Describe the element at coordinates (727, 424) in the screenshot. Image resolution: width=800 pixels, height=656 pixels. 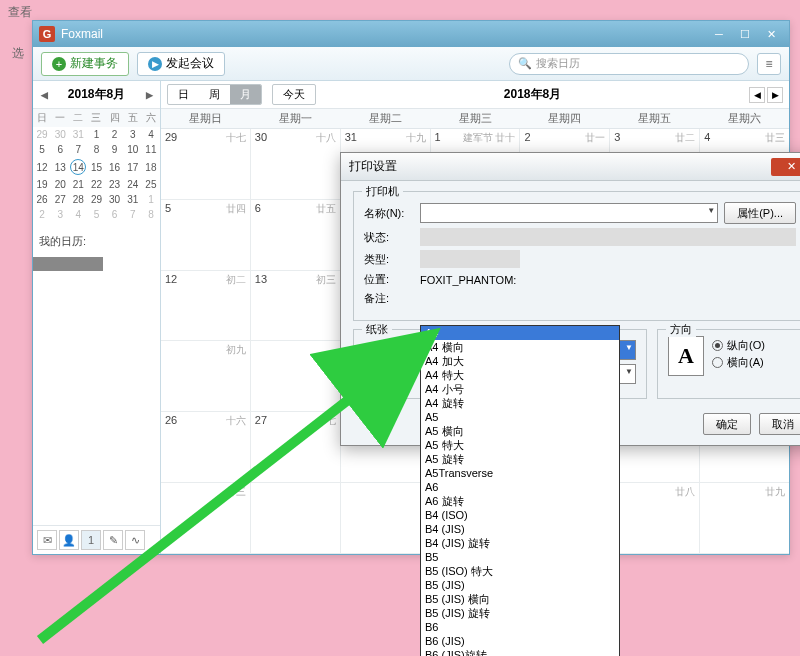
I see `ok-button: 确定` at that location.